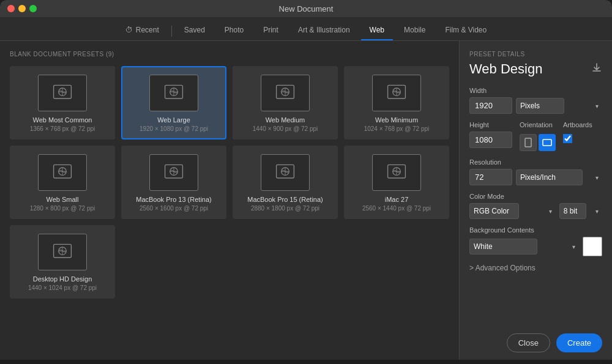 The height and width of the screenshot is (364, 612). I want to click on artboards-checkbox, so click(568, 138).